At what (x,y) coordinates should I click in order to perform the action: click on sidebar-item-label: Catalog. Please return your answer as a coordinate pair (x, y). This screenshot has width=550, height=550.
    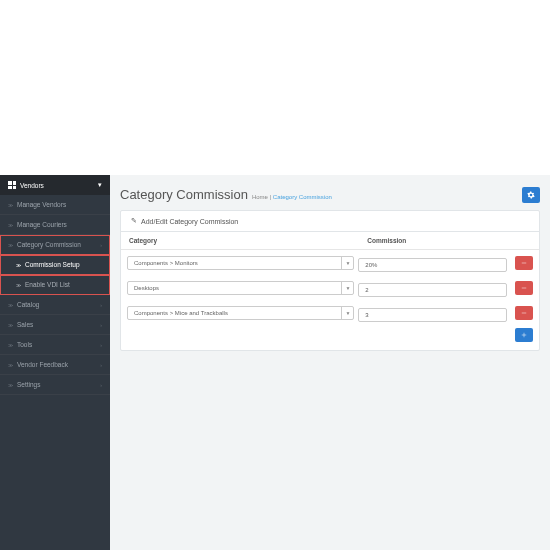
    Looking at the image, I should click on (28, 304).